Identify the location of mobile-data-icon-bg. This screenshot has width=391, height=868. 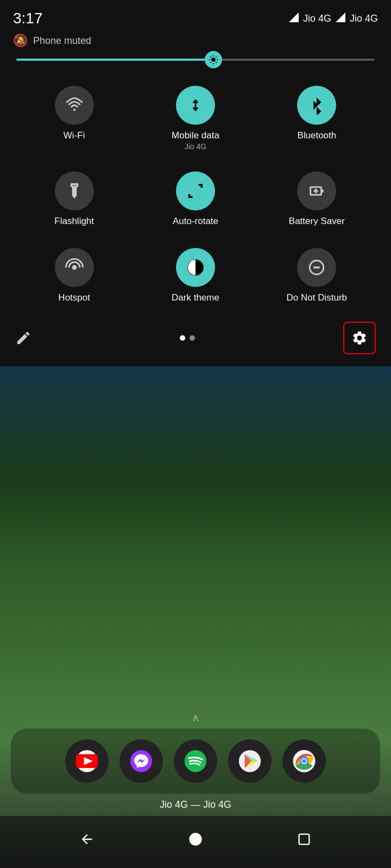
(195, 105).